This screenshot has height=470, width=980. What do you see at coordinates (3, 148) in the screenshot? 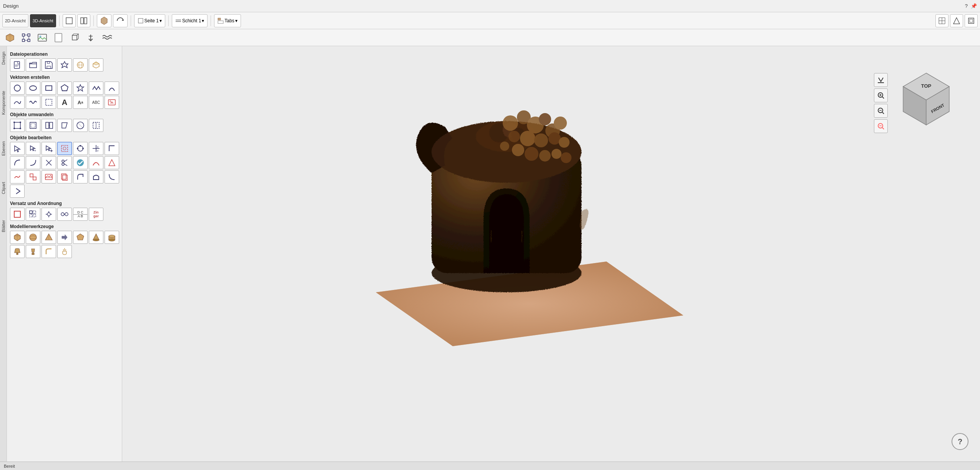
I see `vtab-ebenen: Ebenen` at bounding box center [3, 148].